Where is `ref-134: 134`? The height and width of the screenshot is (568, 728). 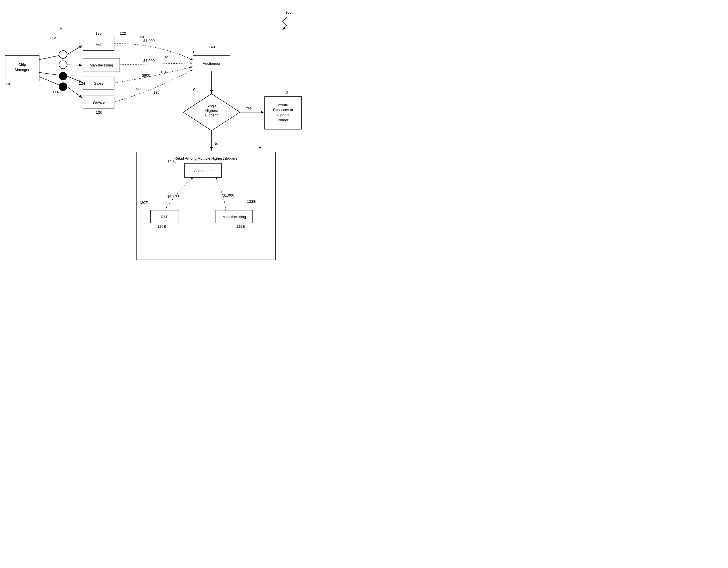 ref-134: 134 is located at coordinates (163, 72).